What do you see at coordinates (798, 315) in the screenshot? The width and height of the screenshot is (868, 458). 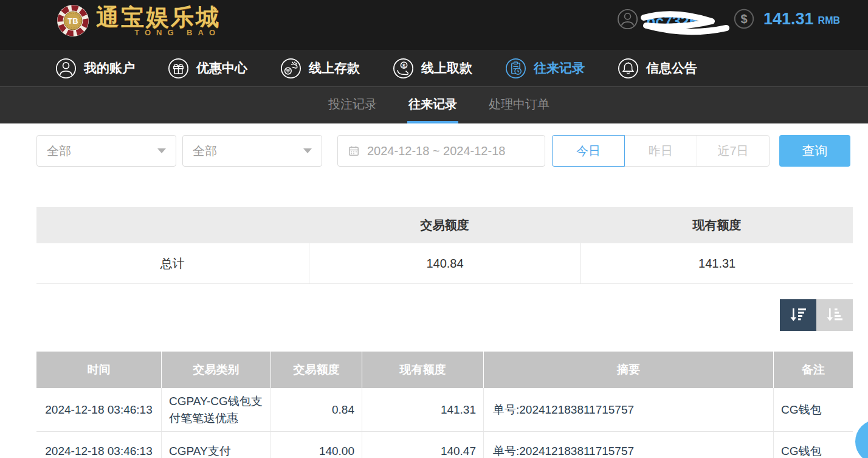 I see `sort-descending-button` at bounding box center [798, 315].